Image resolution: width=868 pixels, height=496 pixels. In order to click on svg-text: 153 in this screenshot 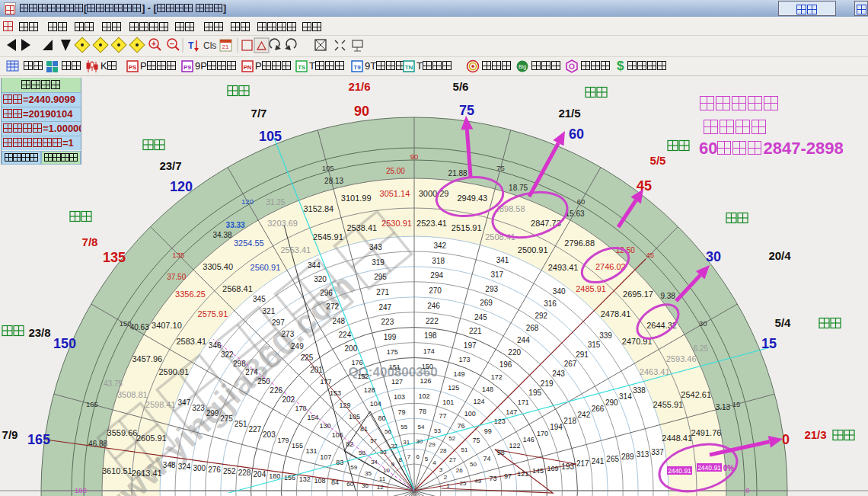, I will do `click(335, 393)`.